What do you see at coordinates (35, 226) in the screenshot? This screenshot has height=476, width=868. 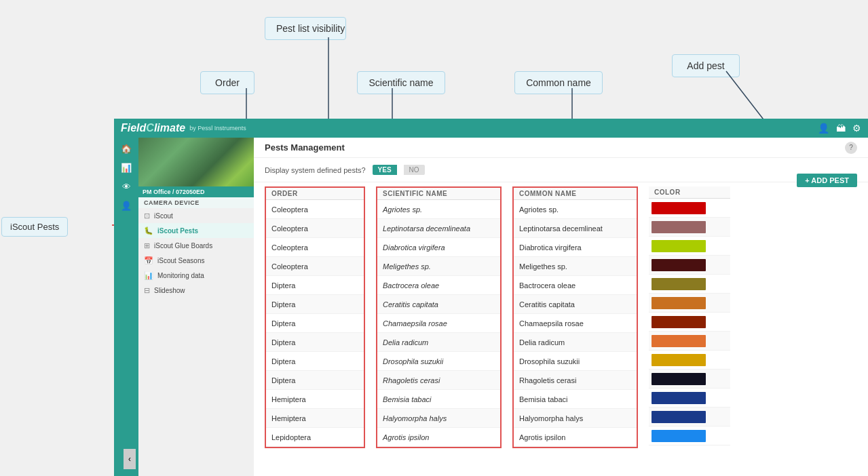 I see `iscout-pests-label: iScout Pests` at bounding box center [35, 226].